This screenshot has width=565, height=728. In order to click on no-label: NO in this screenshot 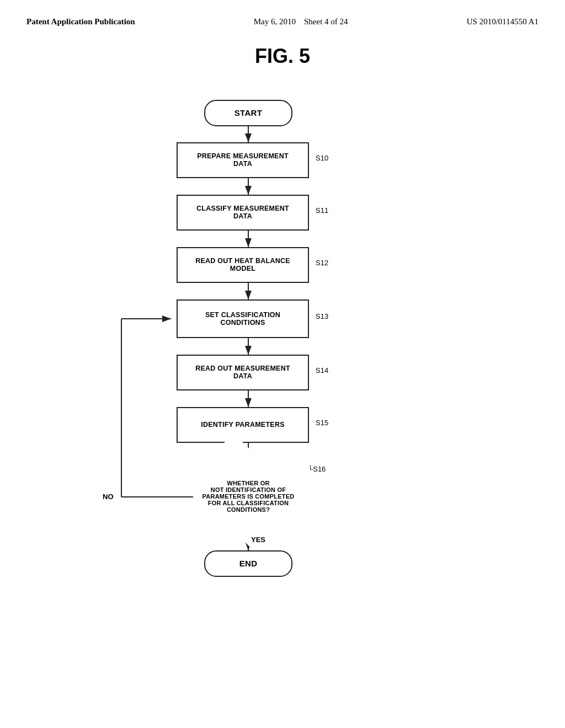, I will do `click(108, 496)`.